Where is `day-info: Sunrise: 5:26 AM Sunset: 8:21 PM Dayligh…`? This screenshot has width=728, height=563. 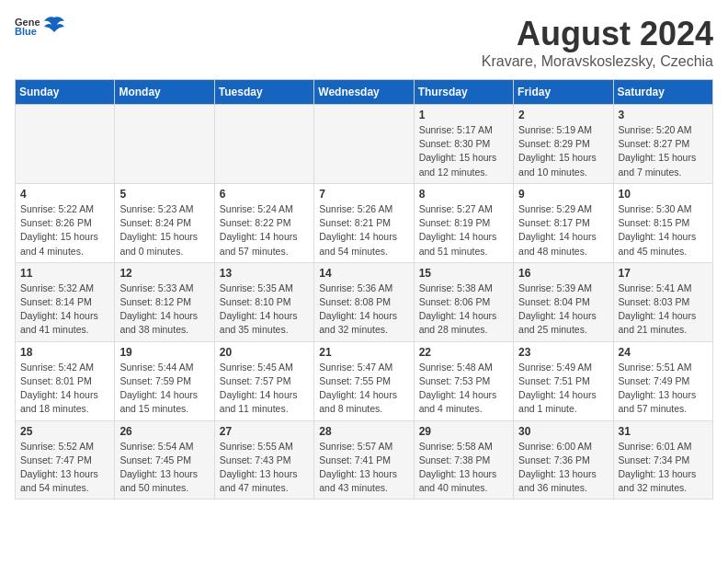
day-info: Sunrise: 5:26 AM Sunset: 8:21 PM Dayligh… is located at coordinates (364, 230).